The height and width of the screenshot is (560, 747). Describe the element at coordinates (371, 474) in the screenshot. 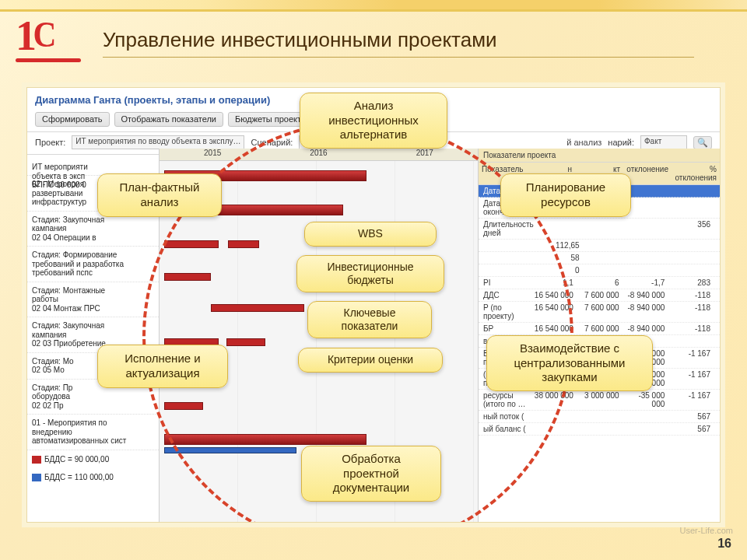

I see `bubble-documentation: Обработка проектной документации` at that location.